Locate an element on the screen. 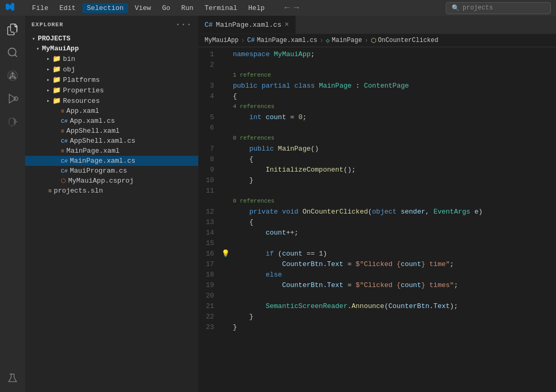  line-num-17: 17 is located at coordinates (209, 264).